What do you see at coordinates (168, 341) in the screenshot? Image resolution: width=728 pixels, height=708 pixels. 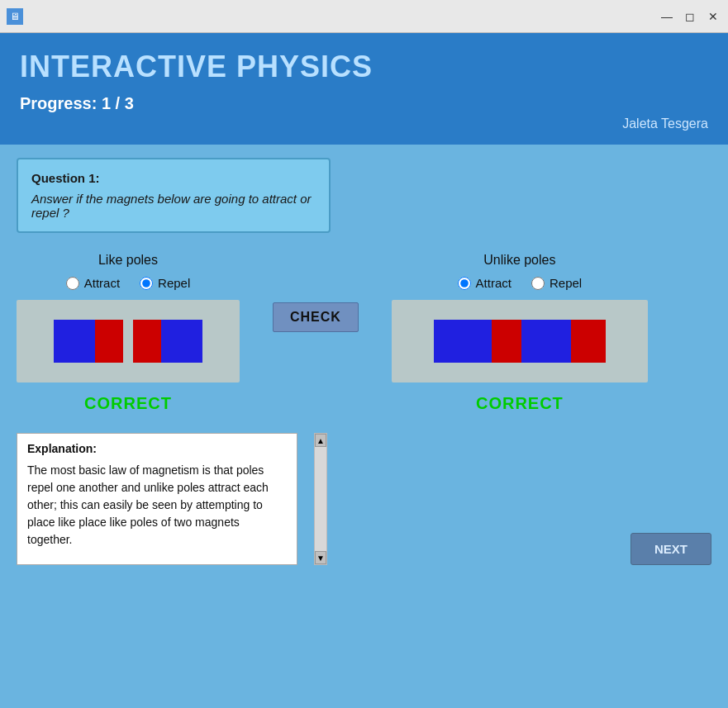 I see `like-magnet-right` at bounding box center [168, 341].